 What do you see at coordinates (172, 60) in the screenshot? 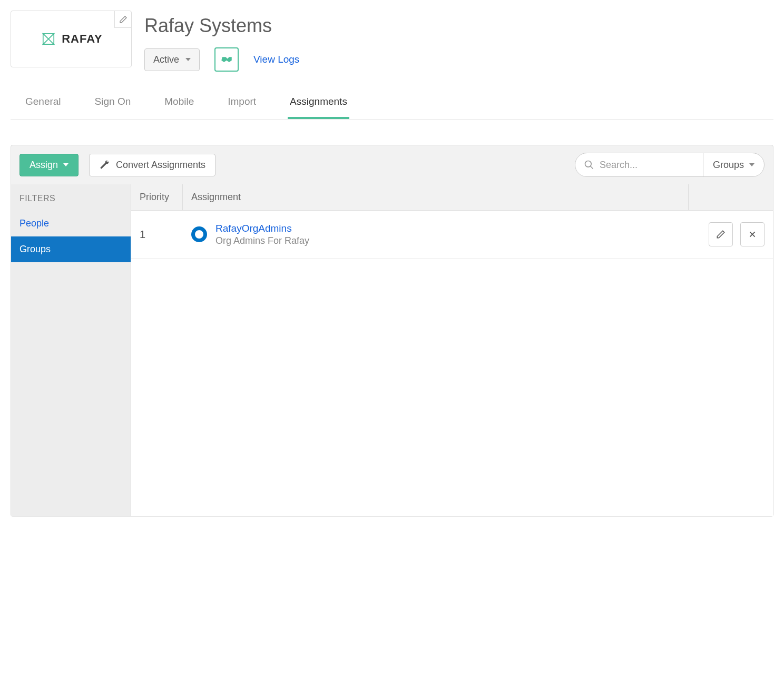
I see `status-dropdown: Active` at bounding box center [172, 60].